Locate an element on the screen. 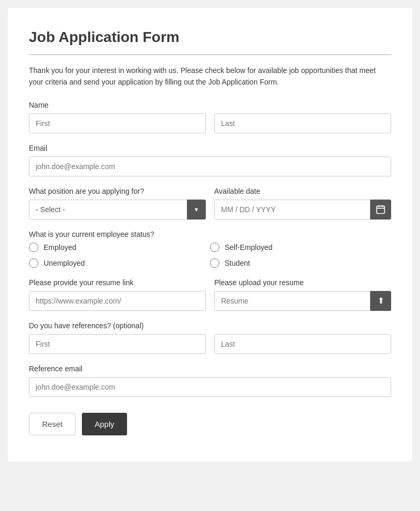 The image size is (420, 511). reset-button: Reset is located at coordinates (52, 424).